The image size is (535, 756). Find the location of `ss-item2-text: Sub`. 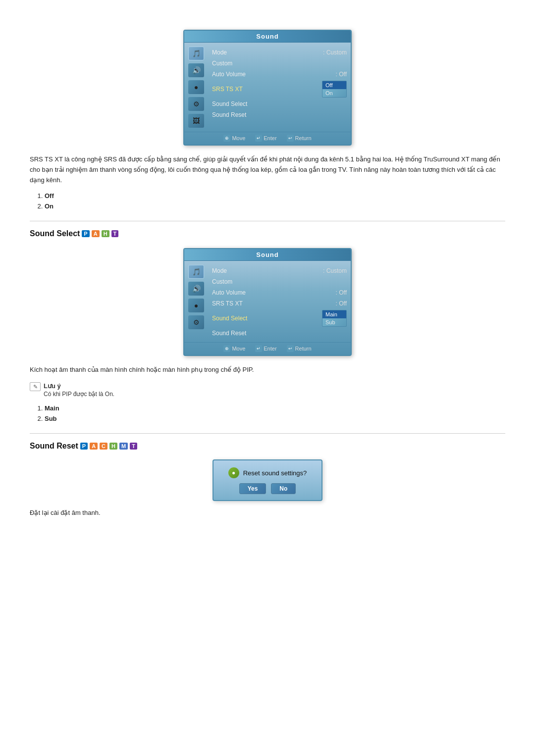

ss-item2-text: Sub is located at coordinates (51, 419).